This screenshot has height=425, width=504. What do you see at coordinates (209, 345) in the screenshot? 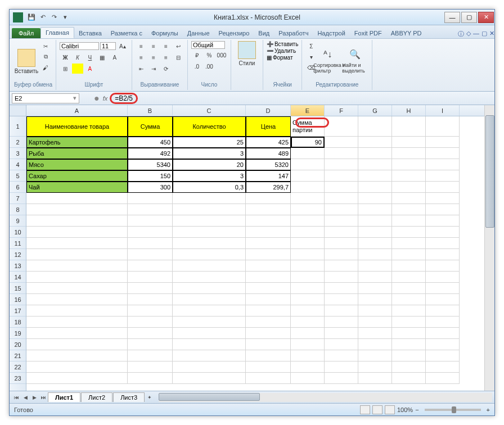
I see `cell-C20` at bounding box center [209, 345].